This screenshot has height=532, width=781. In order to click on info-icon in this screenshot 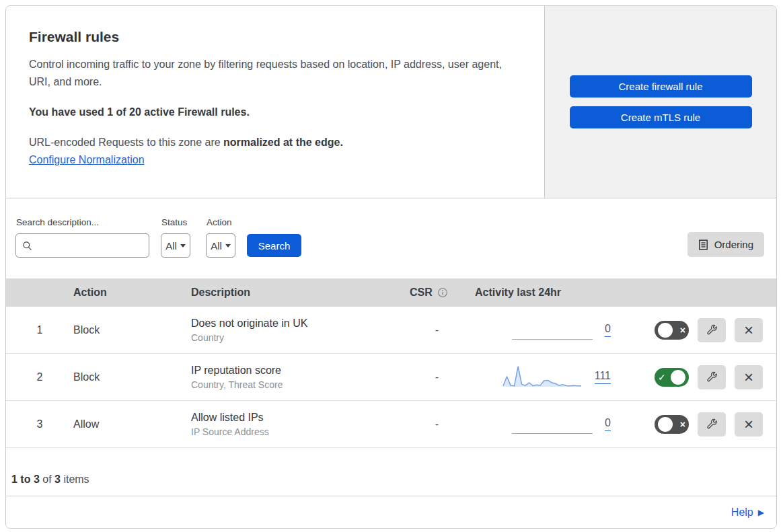, I will do `click(443, 293)`.